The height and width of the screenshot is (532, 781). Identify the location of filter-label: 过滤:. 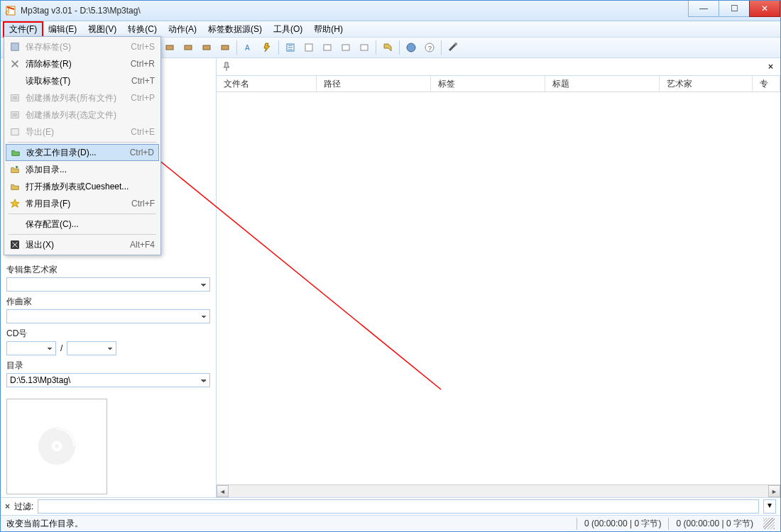
(24, 506).